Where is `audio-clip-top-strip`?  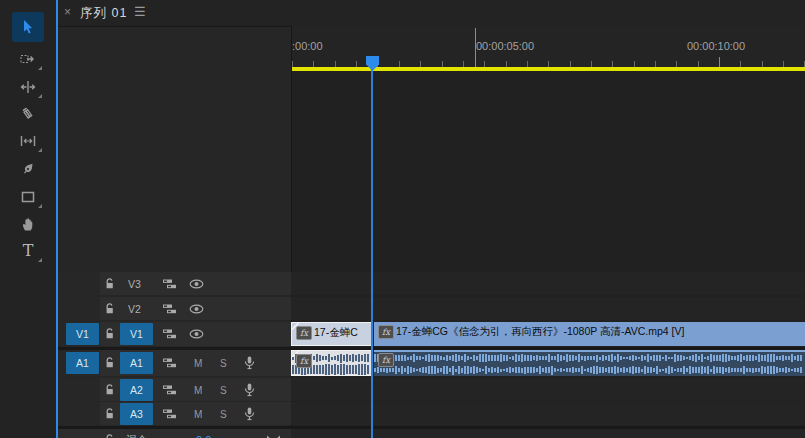
audio-clip-top-strip is located at coordinates (590, 351).